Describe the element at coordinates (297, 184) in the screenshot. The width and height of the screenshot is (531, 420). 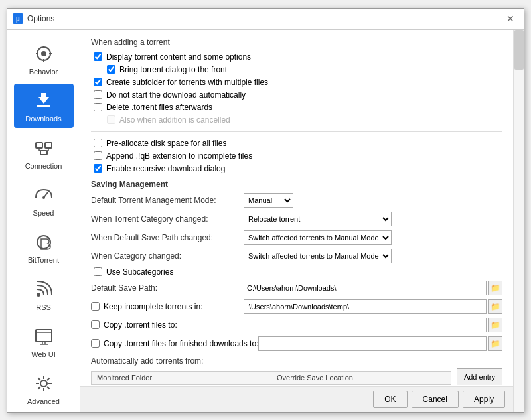
I see `saving-management-title: Saving Management` at that location.